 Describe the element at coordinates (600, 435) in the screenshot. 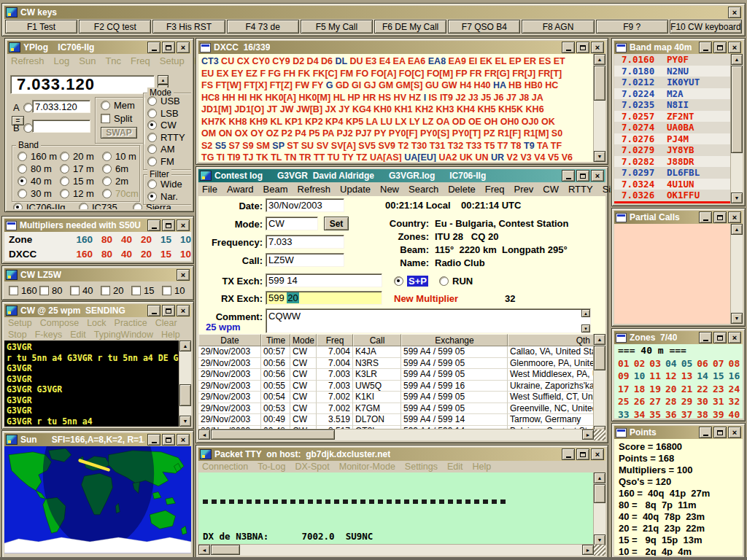

I see `resize-grip` at that location.